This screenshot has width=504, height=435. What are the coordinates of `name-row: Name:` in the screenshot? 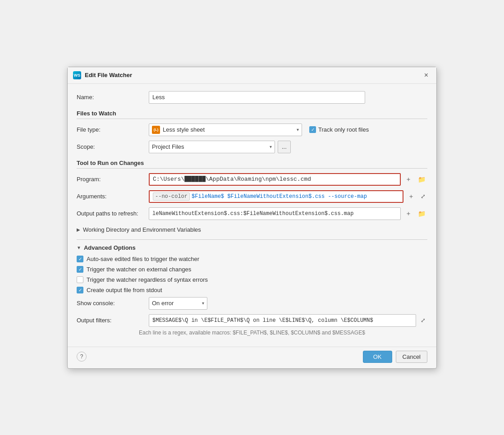 It's located at (252, 97).